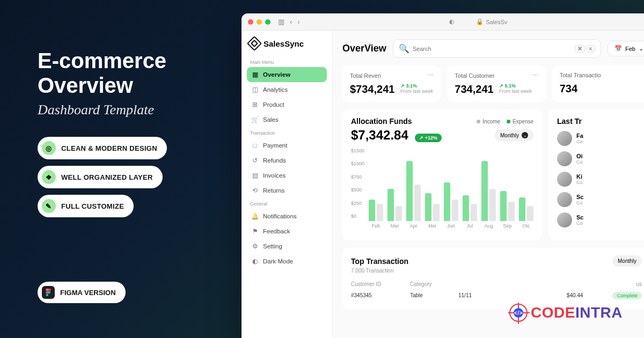  I want to click on nav-setting: ⚙Setting, so click(287, 246).